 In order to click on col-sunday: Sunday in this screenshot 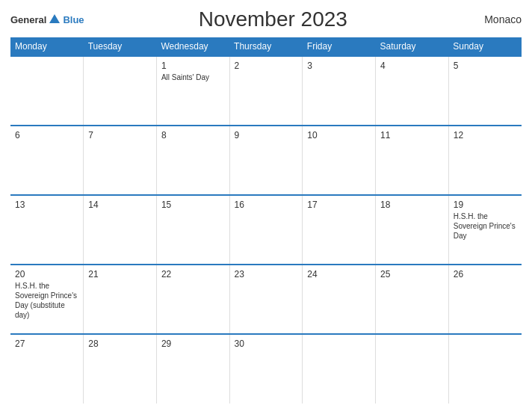, I will do `click(485, 46)`.